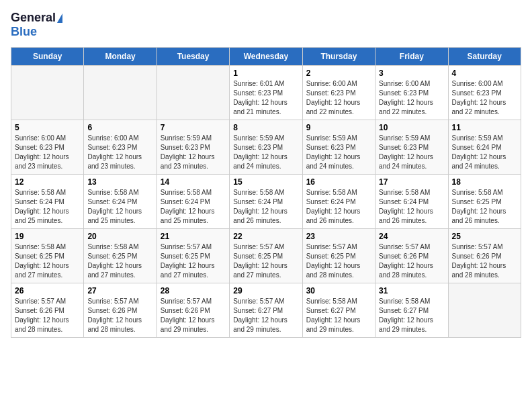  Describe the element at coordinates (266, 148) in the screenshot. I see `week-row-2: 5Sunrise: 6:00 AM Sunset: 6:23 PM Daylig…` at that location.